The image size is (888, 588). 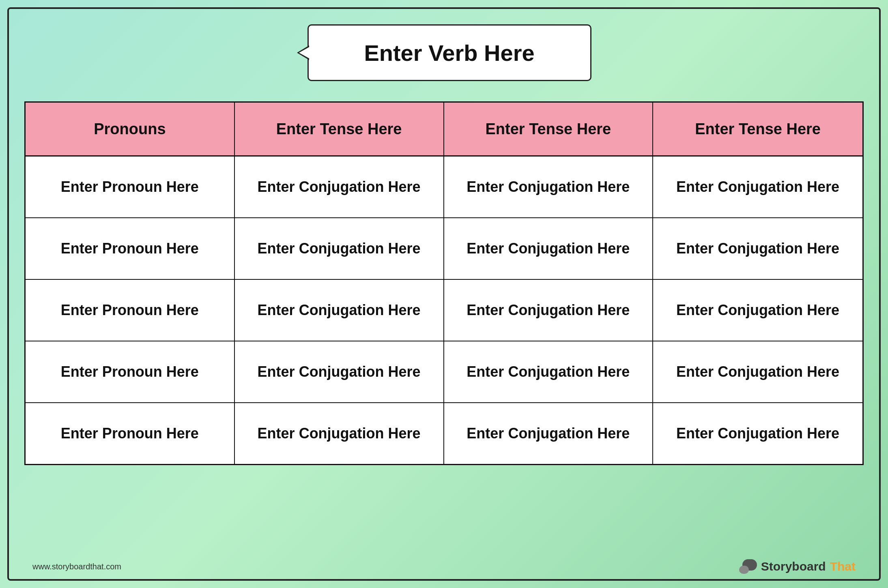 I want to click on cell-conj-5-1: Enter Conjugation Here, so click(x=340, y=433).